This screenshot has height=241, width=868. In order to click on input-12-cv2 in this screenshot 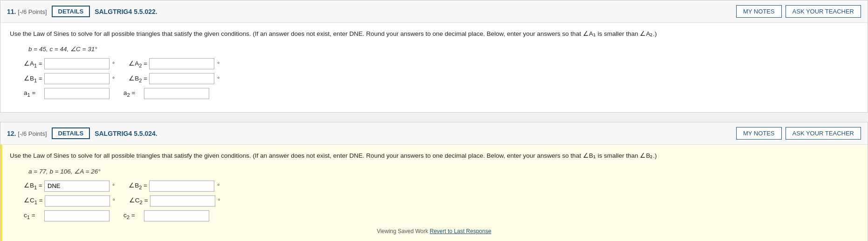, I will do `click(177, 216)`.